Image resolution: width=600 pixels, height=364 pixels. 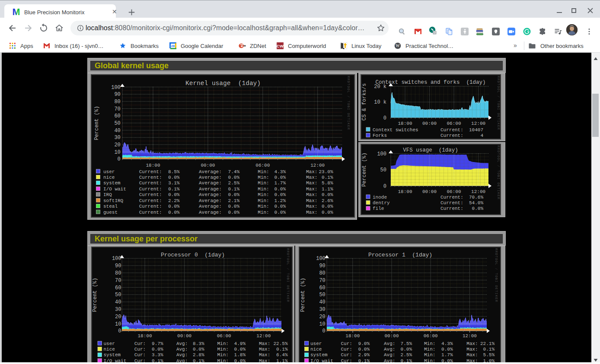 What do you see at coordinates (328, 183) in the screenshot?
I see `svg-text: 5.8%` at bounding box center [328, 183].